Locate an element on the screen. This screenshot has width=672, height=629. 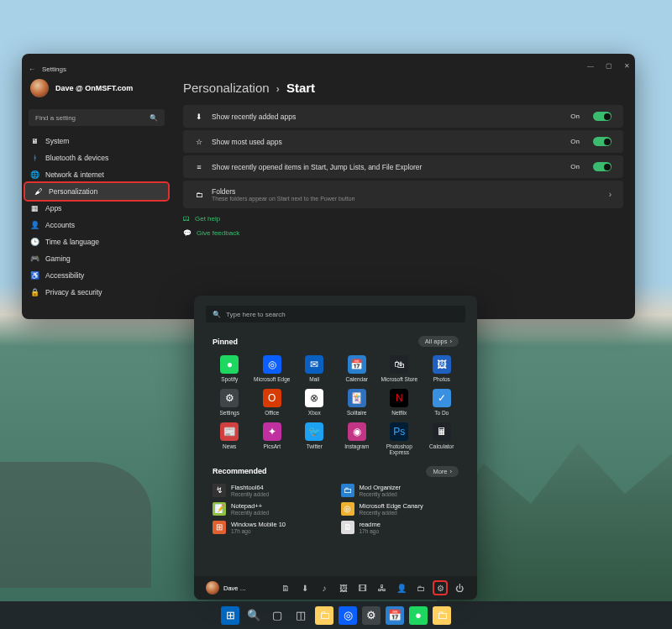
sidebar-item-accessibility: ♿Accessibility is located at coordinates (97, 275).